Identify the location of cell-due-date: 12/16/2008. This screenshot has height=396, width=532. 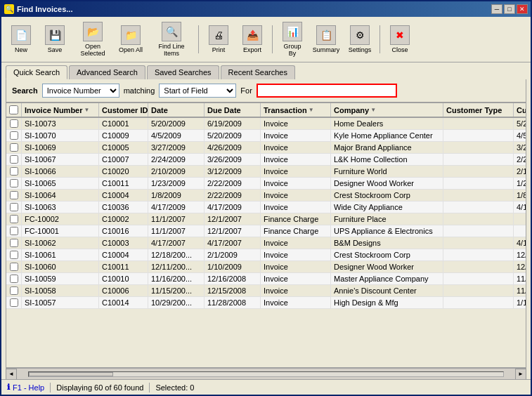
(233, 279).